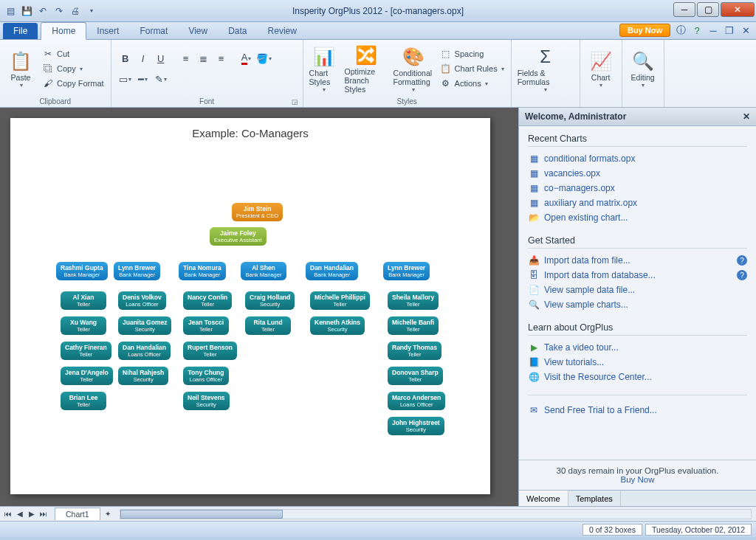  Describe the element at coordinates (264, 271) in the screenshot. I see `org-box: Al ShenBank Manager` at that location.